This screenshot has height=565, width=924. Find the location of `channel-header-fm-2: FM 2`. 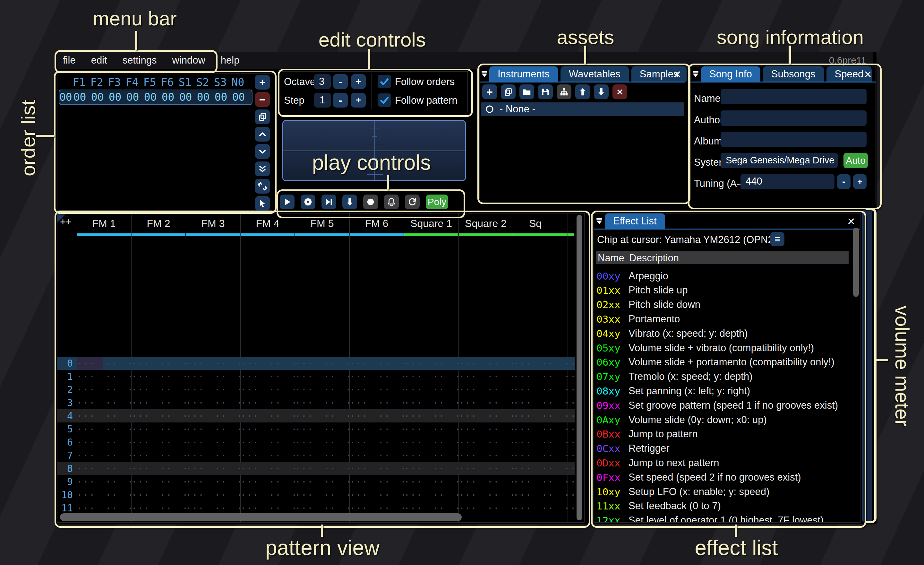

channel-header-fm-2: FM 2 is located at coordinates (158, 224).